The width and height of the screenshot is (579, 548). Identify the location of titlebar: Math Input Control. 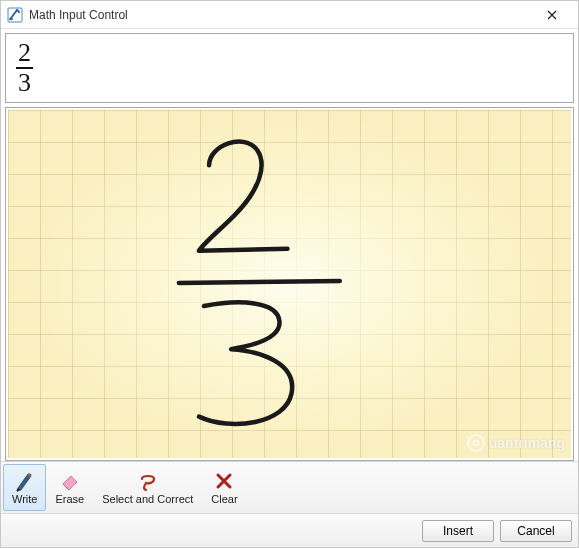
(290, 15).